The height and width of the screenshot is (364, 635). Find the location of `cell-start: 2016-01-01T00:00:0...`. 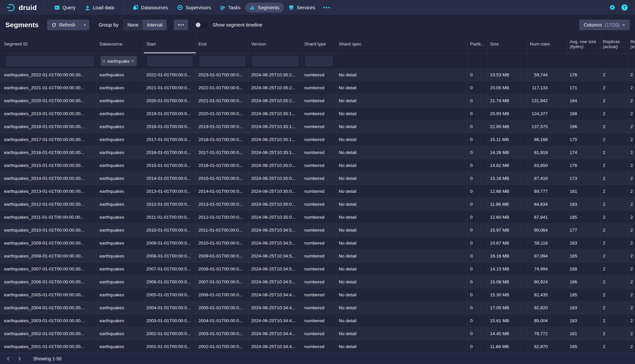

cell-start: 2016-01-01T00:00:0... is located at coordinates (170, 152).